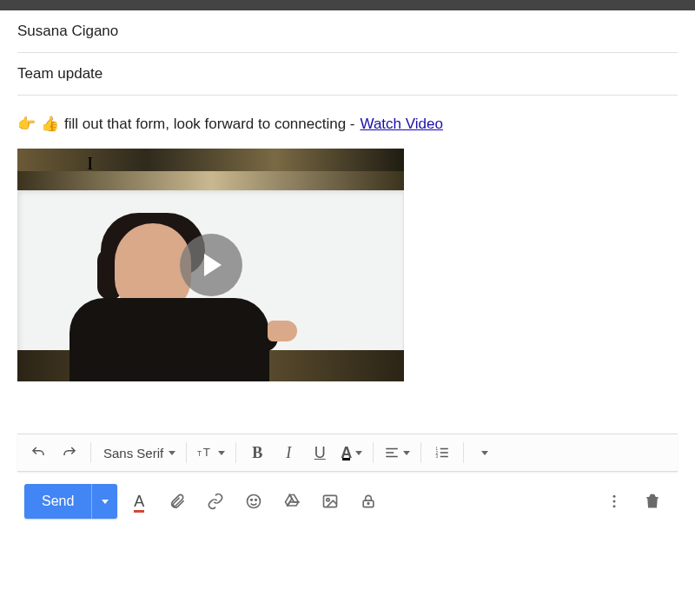 The height and width of the screenshot is (616, 695). Describe the element at coordinates (351, 453) in the screenshot. I see `text-color-button: A` at that location.